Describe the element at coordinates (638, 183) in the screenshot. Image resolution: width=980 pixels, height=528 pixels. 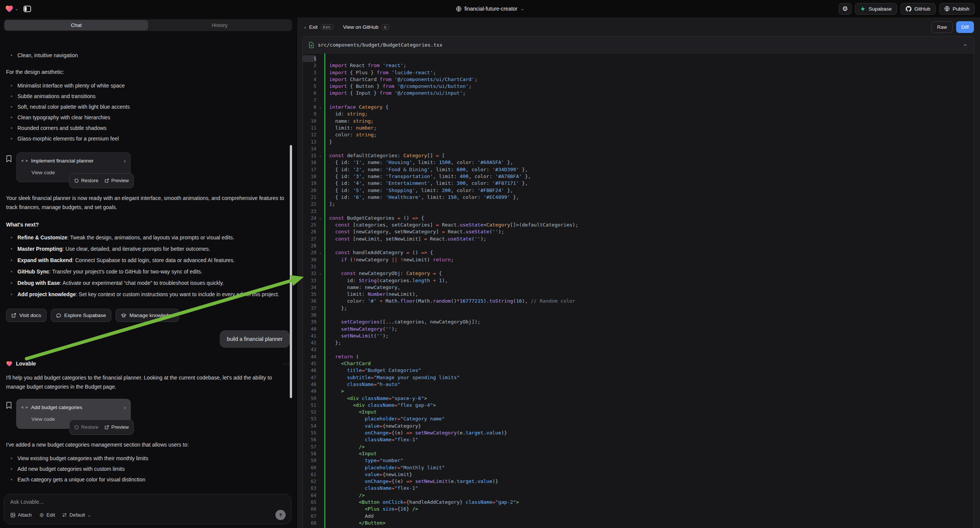
I see `code-line: 19 { id: '4', name: 'Entertainment', lim…` at that location.